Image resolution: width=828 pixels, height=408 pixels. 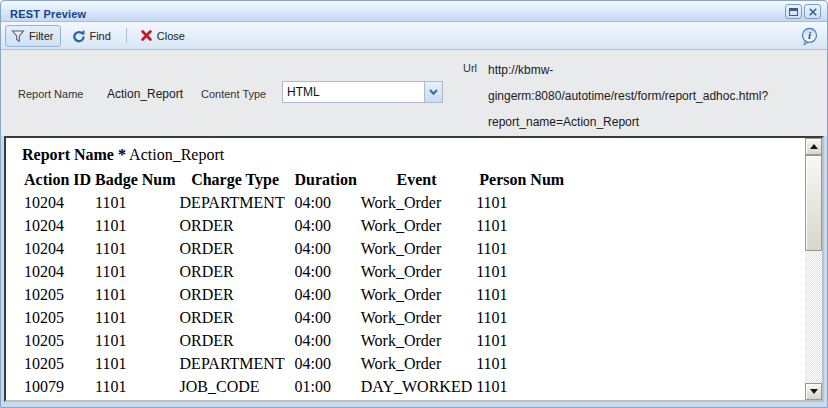 I want to click on report-title-value: Action_Report, so click(x=176, y=154).